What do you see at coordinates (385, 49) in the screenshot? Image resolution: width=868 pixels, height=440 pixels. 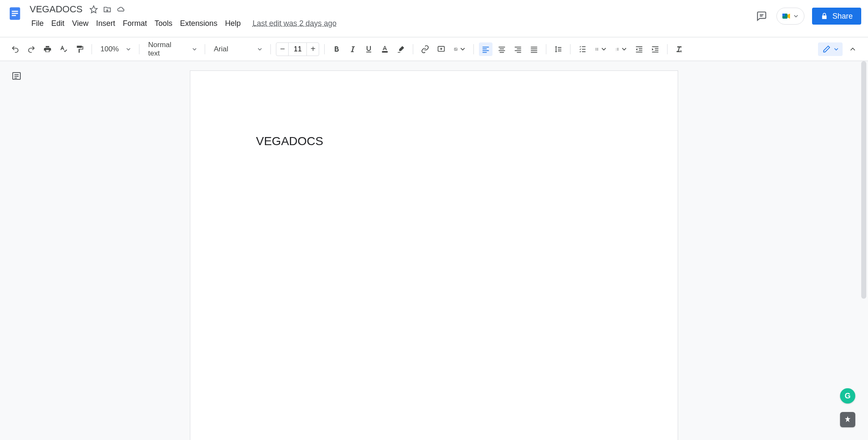 I see `text-color-button` at bounding box center [385, 49].